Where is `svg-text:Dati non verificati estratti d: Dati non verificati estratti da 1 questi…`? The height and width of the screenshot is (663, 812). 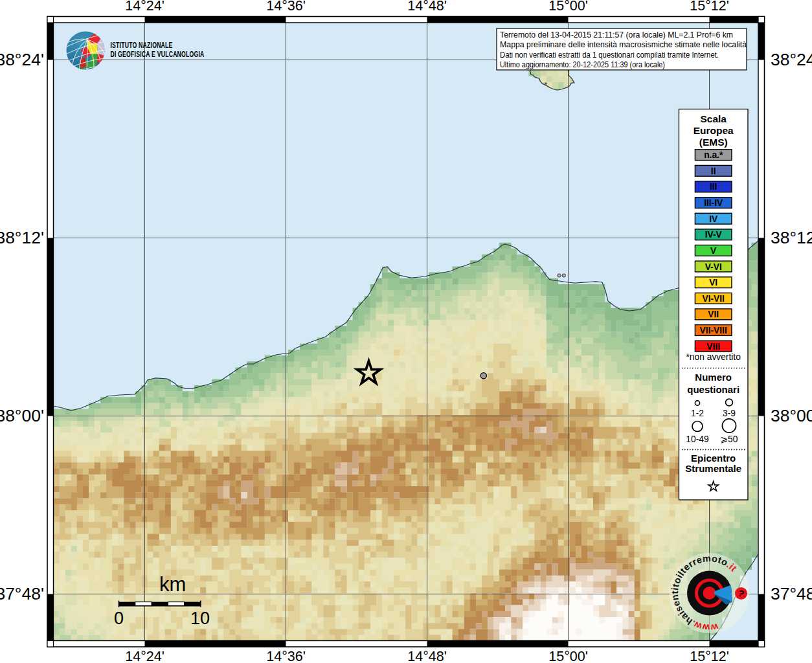 svg-text:Dati non verificati estratti d: Dati non verificati estratti da 1 questi… is located at coordinates (609, 54).